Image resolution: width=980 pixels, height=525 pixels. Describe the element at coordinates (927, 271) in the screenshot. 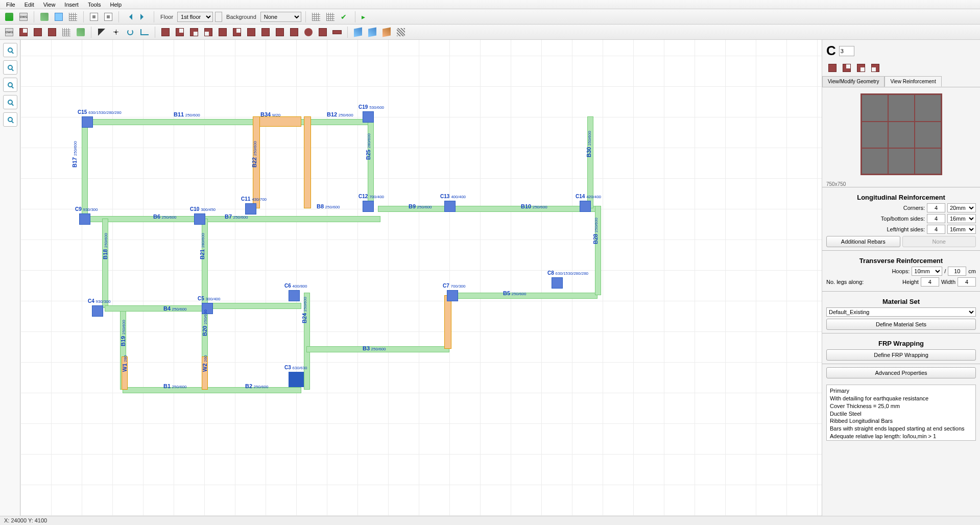

I see `hoops-diameter: 10mm` at that location.